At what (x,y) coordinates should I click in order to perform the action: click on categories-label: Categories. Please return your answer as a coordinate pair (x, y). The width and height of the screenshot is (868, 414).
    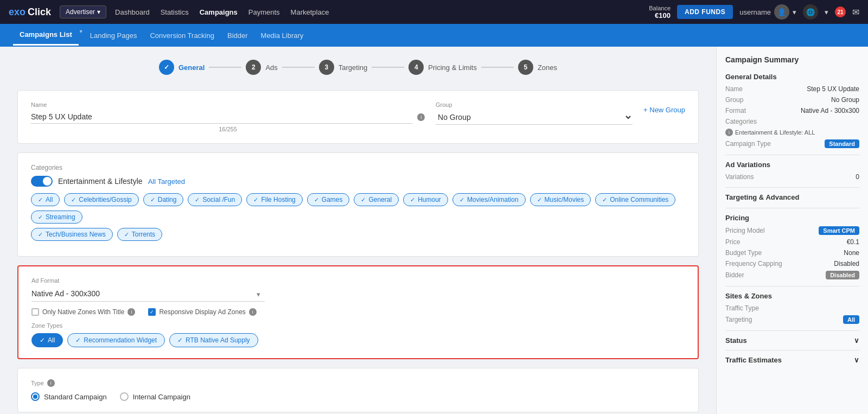
    Looking at the image, I should click on (358, 168).